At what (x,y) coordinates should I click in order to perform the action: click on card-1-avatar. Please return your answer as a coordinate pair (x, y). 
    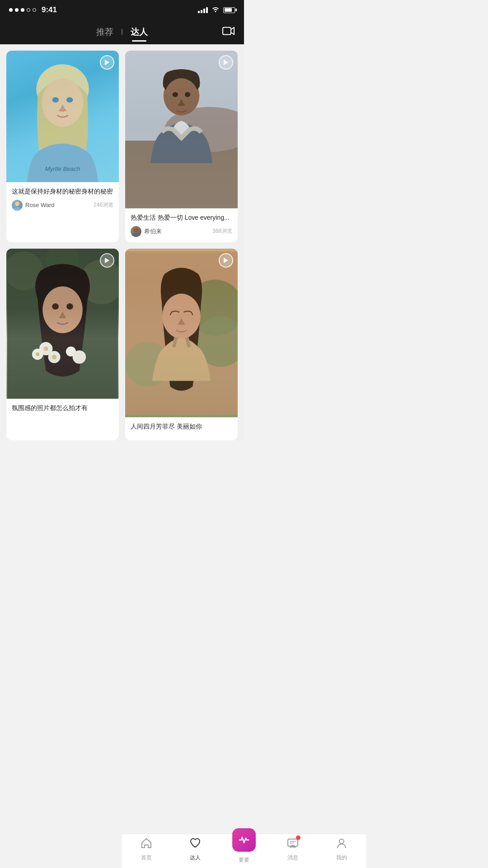
    Looking at the image, I should click on (17, 205).